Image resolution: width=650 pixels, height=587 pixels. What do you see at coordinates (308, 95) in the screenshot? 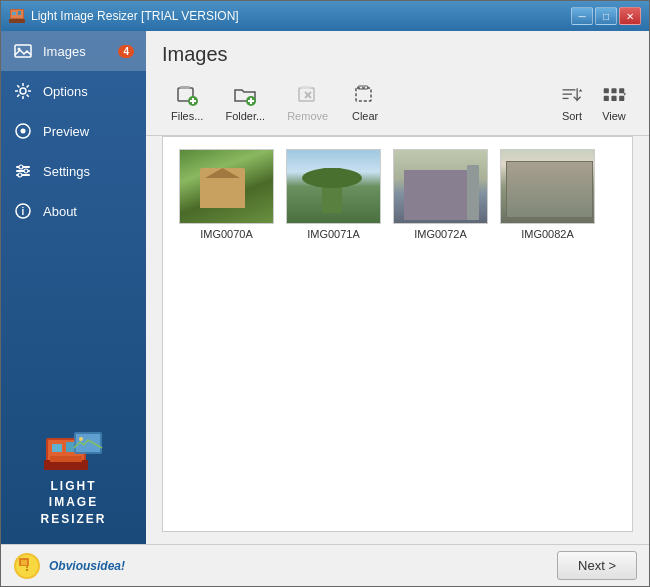
I see `remove-icon` at bounding box center [308, 95].